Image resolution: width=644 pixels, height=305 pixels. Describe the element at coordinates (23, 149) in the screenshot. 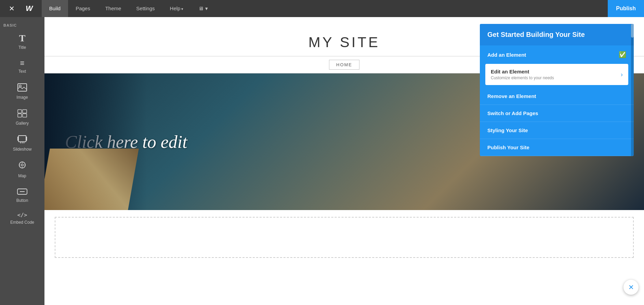

I see `sidebar-label-slideshow: Slideshow` at that location.